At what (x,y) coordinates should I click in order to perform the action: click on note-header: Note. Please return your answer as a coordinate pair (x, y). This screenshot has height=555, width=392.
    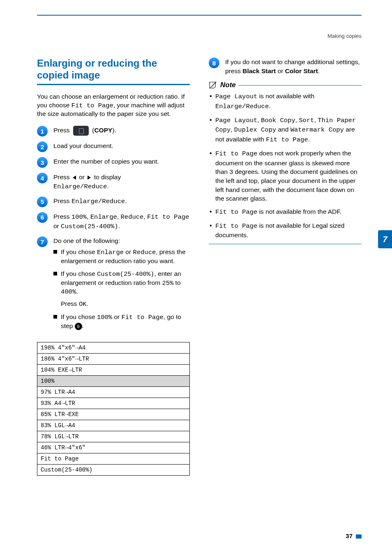
    Looking at the image, I should click on (285, 85).